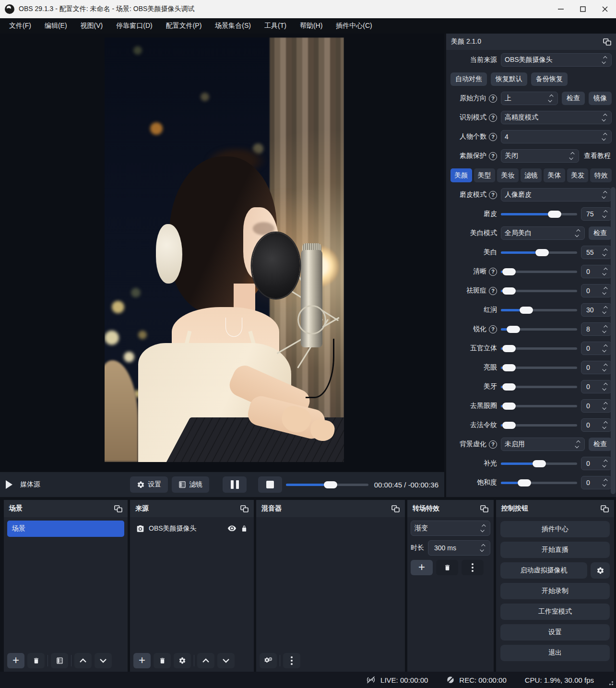 The width and height of the screenshot is (616, 688). Describe the element at coordinates (555, 653) in the screenshot. I see `exit-button: 退出` at that location.